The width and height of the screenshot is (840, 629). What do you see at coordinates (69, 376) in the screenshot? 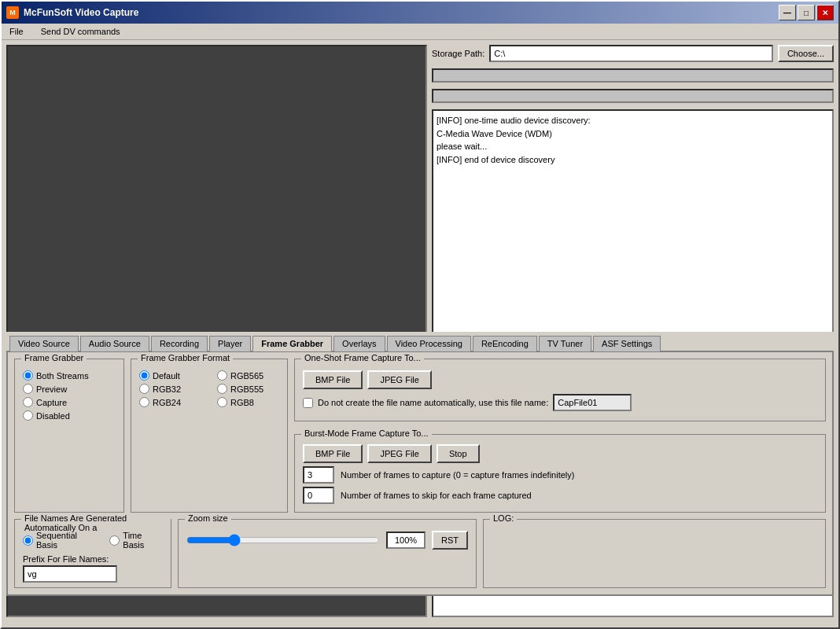
I see `radio-both-streams: Both Streams` at bounding box center [69, 376].